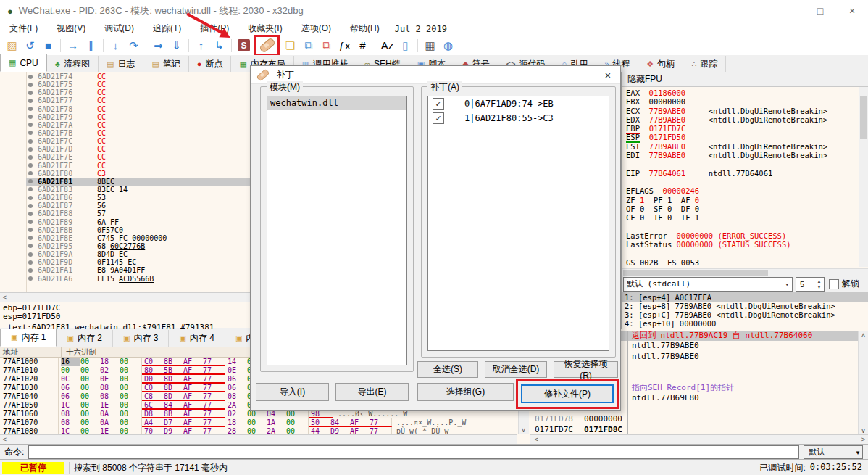  I want to click on hash-icon: #, so click(362, 46).